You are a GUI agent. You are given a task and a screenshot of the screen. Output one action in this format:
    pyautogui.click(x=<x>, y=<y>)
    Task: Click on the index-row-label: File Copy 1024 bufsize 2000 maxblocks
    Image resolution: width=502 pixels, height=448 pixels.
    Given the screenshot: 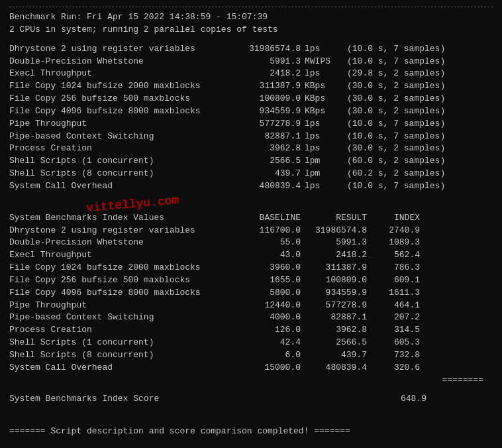 What is the action you would take?
    pyautogui.click(x=122, y=268)
    